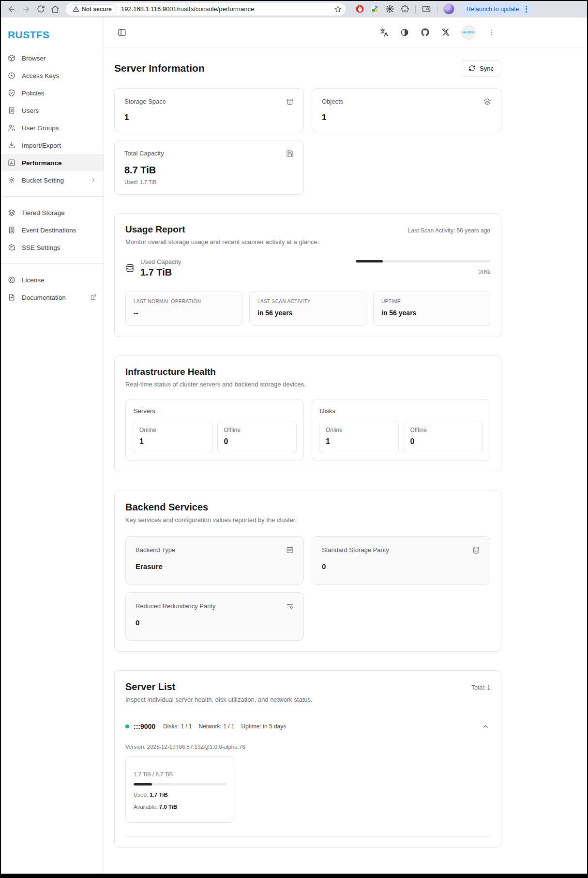 The width and height of the screenshot is (588, 878). Describe the element at coordinates (52, 58) in the screenshot. I see `sidebar-item-browser: Browser` at that location.